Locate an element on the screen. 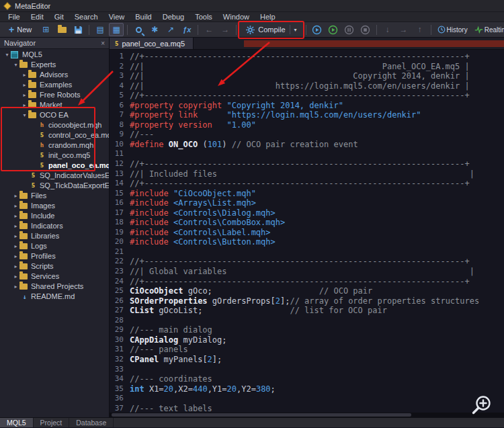  code-line-15: 15#include "CiOcoObject.mqh" is located at coordinates (308, 194).